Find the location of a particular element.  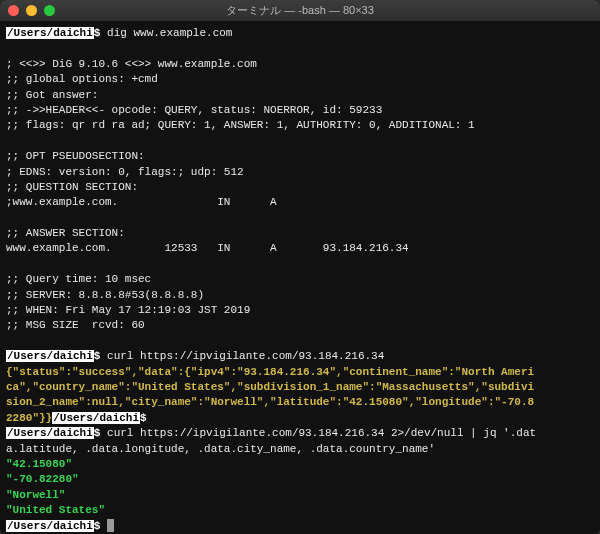

dig-output-line: ;; global options: +cmd is located at coordinates (82, 79).